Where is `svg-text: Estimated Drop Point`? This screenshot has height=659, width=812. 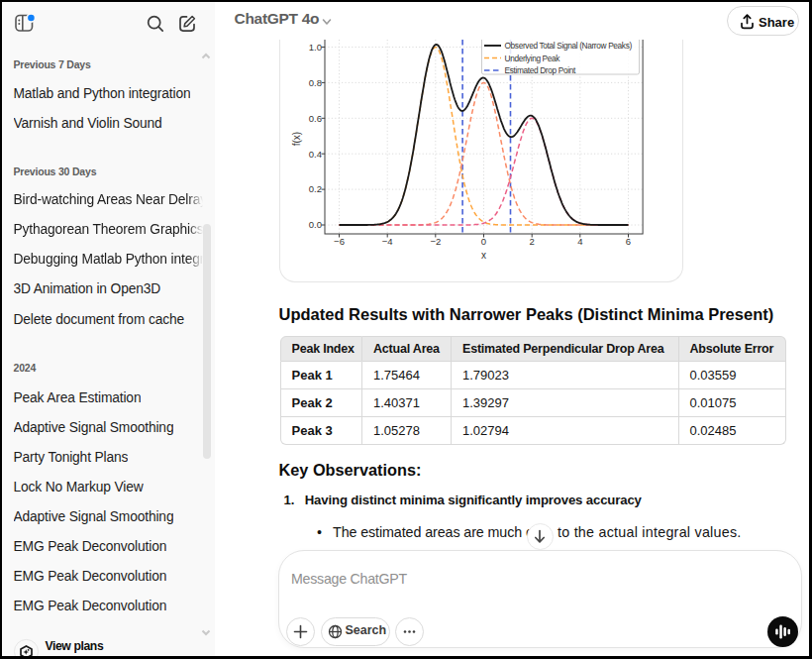
svg-text: Estimated Drop Point is located at coordinates (540, 70).